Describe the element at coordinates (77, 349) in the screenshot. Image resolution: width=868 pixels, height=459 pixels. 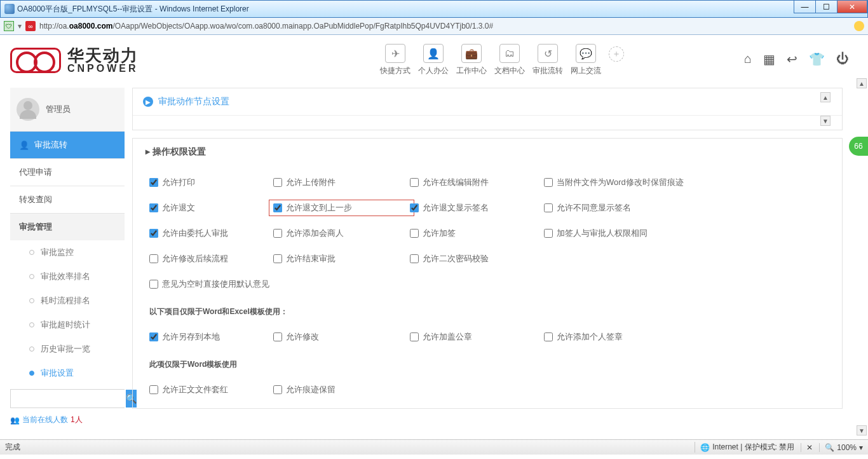
I see `subnav-item-history: 历史审批一览` at that location.